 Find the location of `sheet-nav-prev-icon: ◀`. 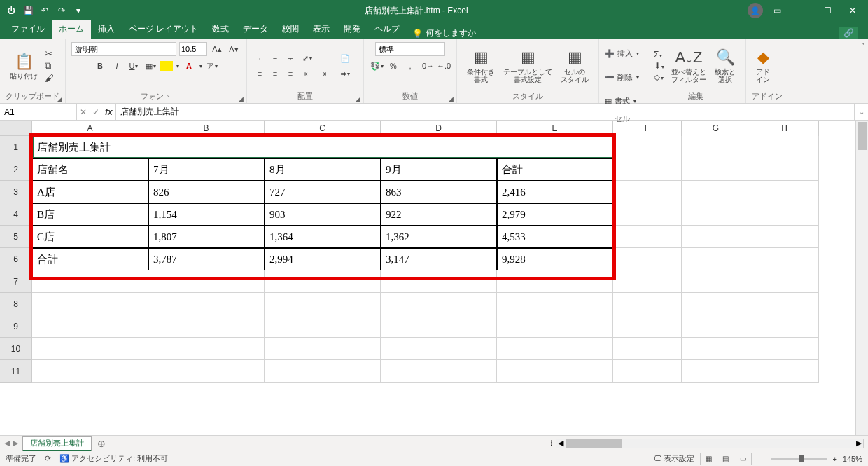

sheet-nav-prev-icon: ◀ is located at coordinates (7, 443).